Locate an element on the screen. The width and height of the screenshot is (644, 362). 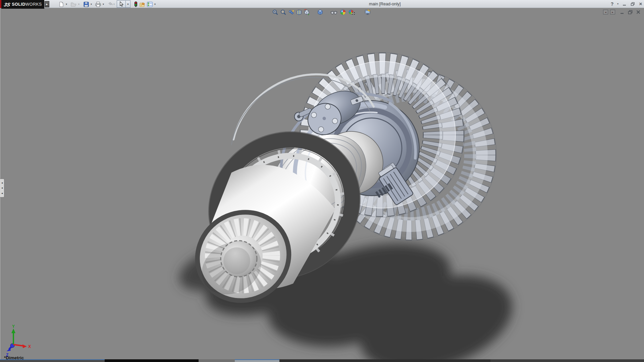
minimize-icon is located at coordinates (625, 4).